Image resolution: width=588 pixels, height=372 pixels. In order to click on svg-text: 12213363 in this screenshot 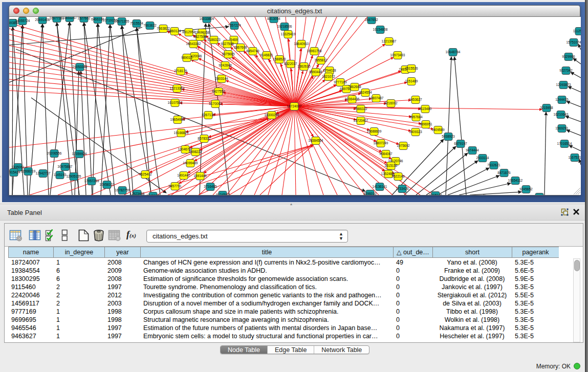, I will do `click(177, 88)`.